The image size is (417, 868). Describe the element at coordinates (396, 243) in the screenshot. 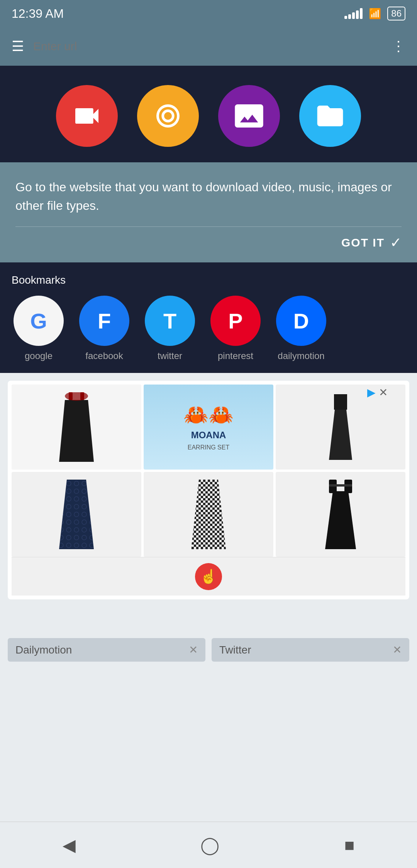

I see `checkmark-icon: ✓` at that location.